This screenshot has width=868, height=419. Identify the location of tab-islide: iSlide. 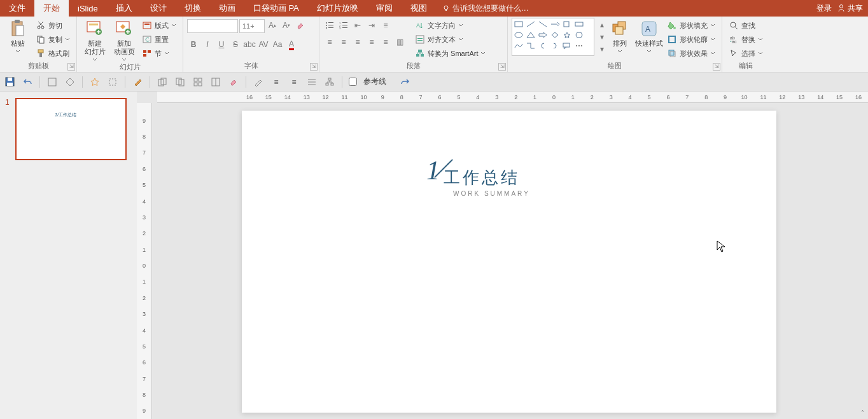
(88, 8).